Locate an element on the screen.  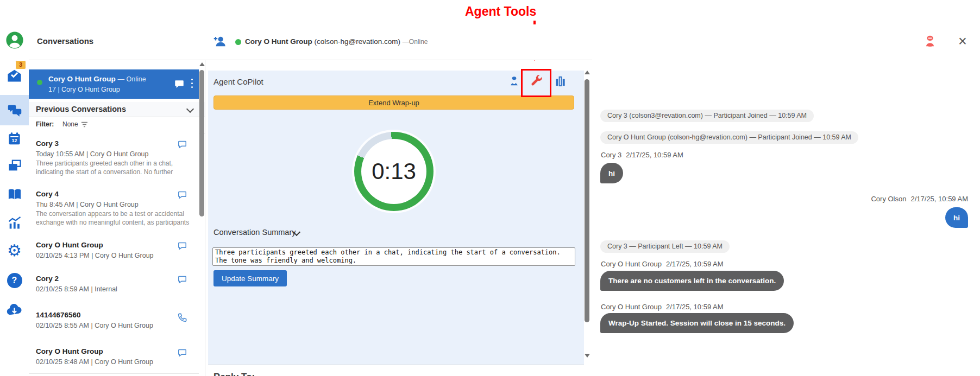
avatar-icon is located at coordinates (15, 40).